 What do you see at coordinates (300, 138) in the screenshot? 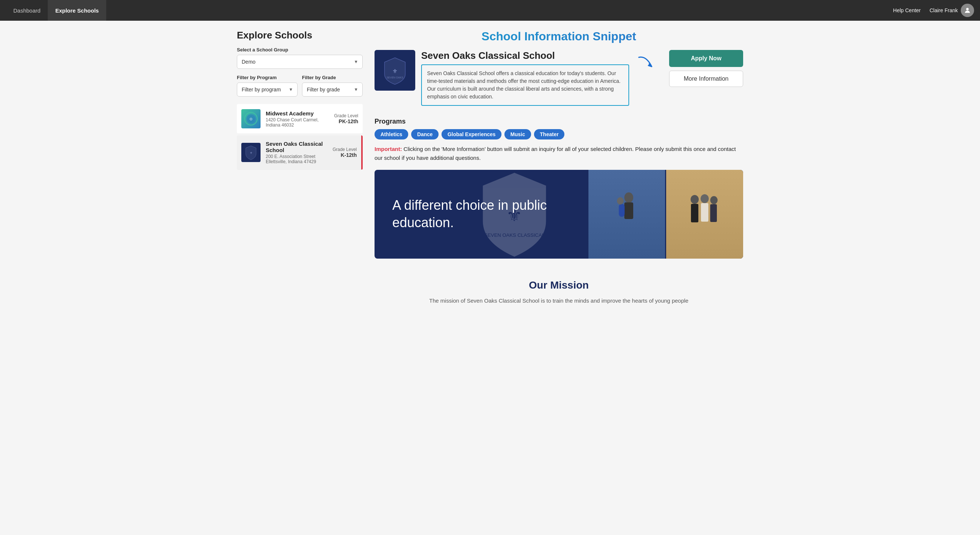
I see `school-list: ⊙ Midwest Academy 1420 Chase Court Carme…` at bounding box center [300, 138].